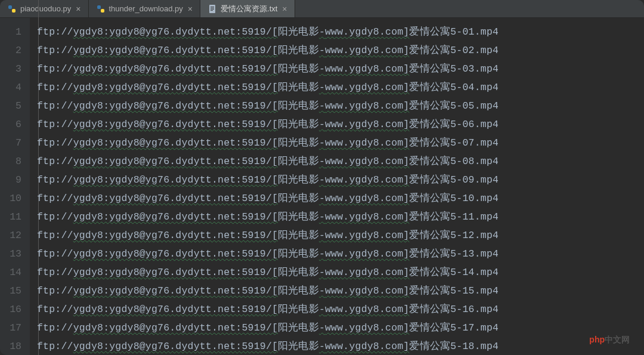  I want to click on code-text-segment: 5-13.mp4, so click(475, 254).